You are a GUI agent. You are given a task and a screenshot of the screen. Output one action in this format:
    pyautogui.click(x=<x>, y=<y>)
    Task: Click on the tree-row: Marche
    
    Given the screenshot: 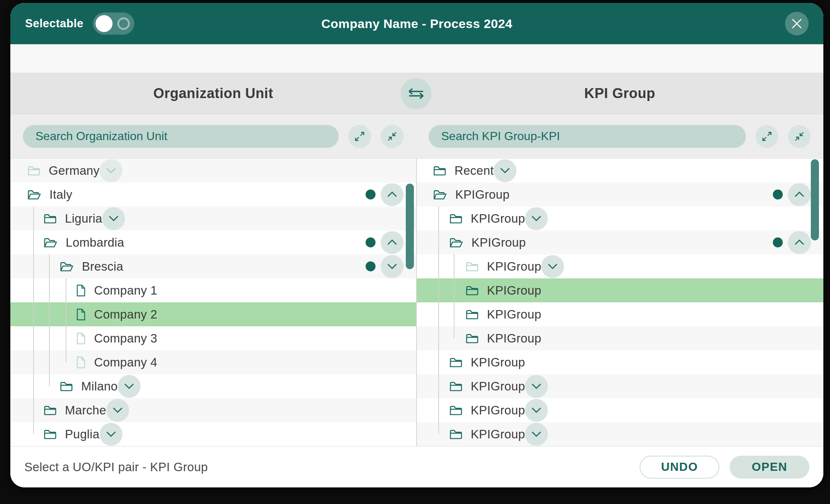 What is the action you would take?
    pyautogui.click(x=213, y=410)
    